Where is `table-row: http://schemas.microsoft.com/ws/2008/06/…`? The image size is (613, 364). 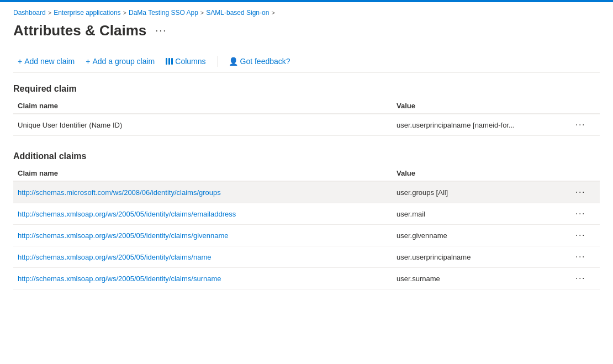
table-row: http://schemas.microsoft.com/ws/2008/06/… is located at coordinates (306, 192).